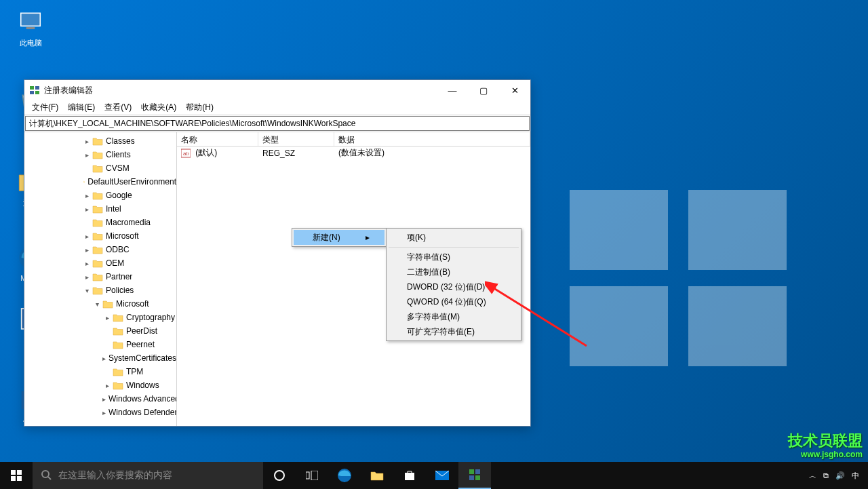  What do you see at coordinates (100, 155) in the screenshot?
I see `tree-item: ▸Clients` at bounding box center [100, 155].